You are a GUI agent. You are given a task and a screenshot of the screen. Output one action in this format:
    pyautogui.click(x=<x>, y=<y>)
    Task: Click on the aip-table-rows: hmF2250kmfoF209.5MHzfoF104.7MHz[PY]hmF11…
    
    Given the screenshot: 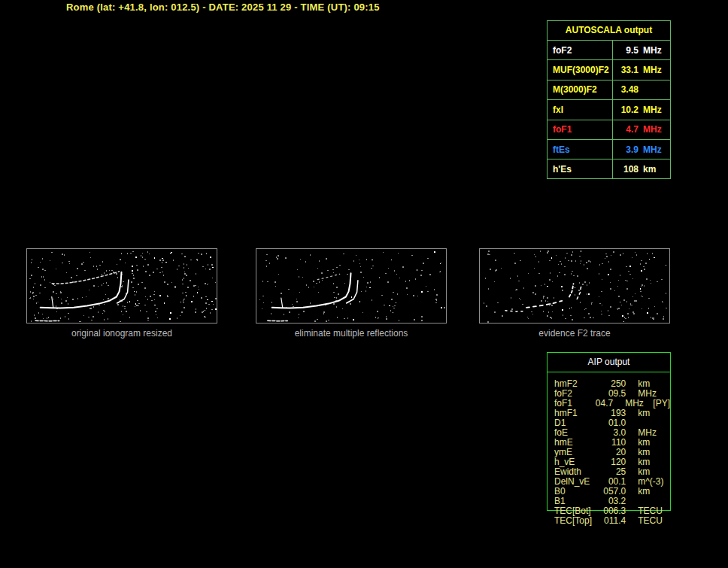 What is the action you would take?
    pyautogui.click(x=609, y=449)
    